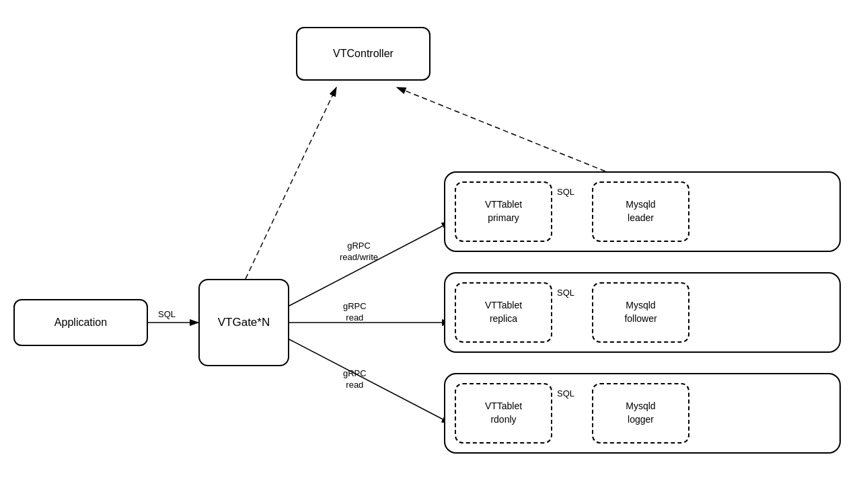 The image size is (861, 504). Describe the element at coordinates (640, 413) in the screenshot. I see `mysqld-logger-node: Mysqldlogger` at that location.